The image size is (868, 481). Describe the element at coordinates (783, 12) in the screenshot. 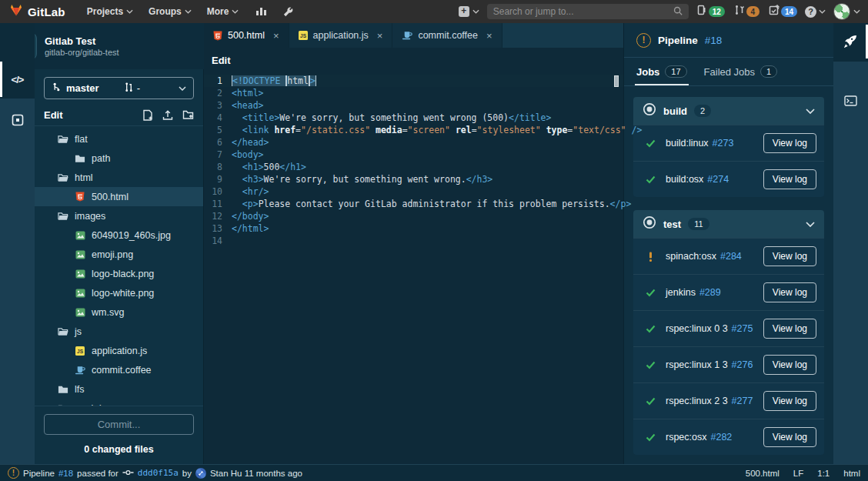

I see `nav-counter: 14` at that location.